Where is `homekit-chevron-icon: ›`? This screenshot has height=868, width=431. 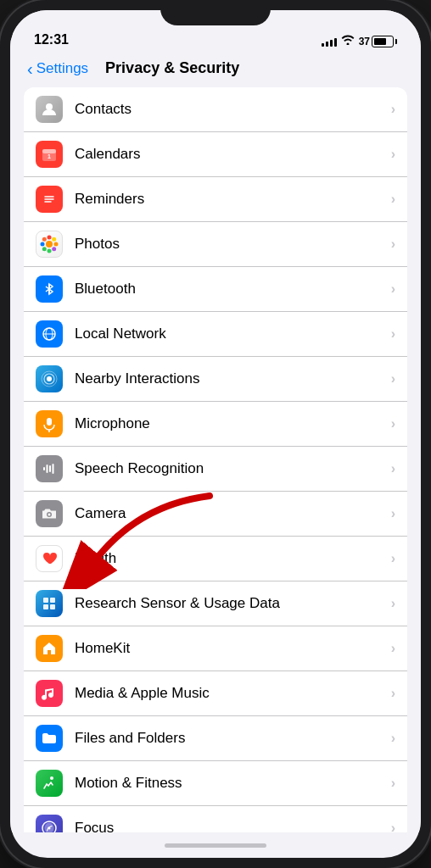
homekit-chevron-icon: › is located at coordinates (394, 648).